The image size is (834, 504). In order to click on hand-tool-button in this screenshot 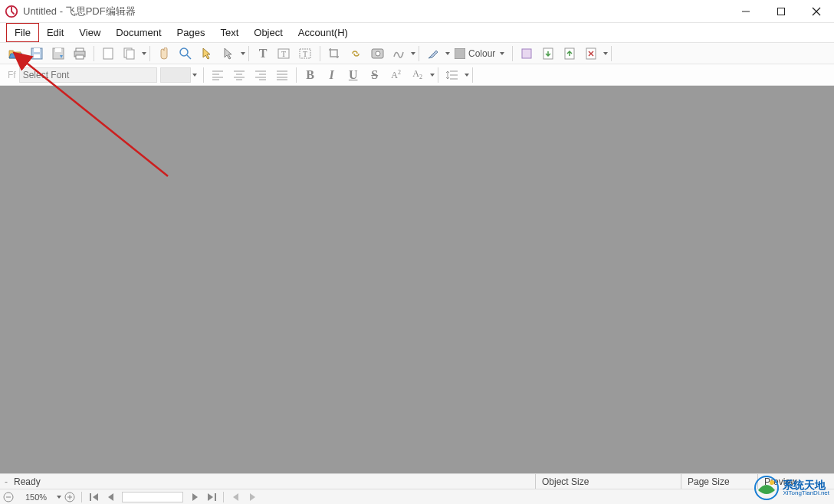, I will do `click(164, 54)`.